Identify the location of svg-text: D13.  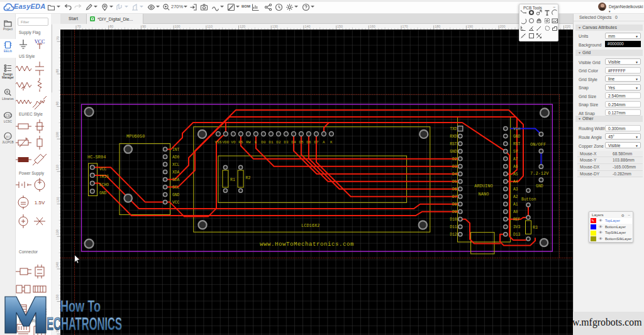
(517, 235).